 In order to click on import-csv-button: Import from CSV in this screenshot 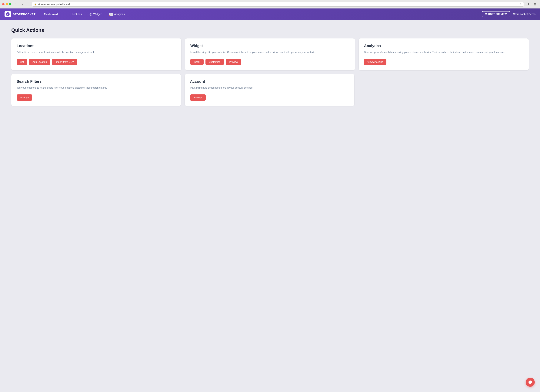, I will do `click(65, 62)`.